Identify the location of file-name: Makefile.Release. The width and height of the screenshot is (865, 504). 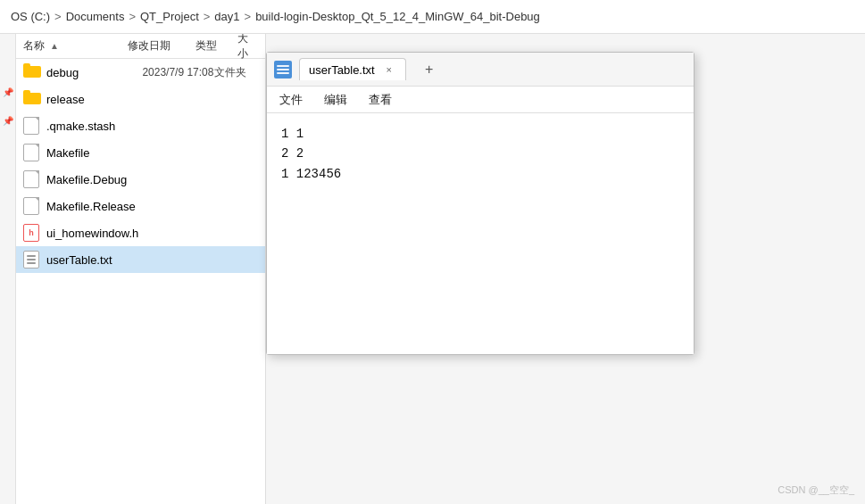
(95, 207).